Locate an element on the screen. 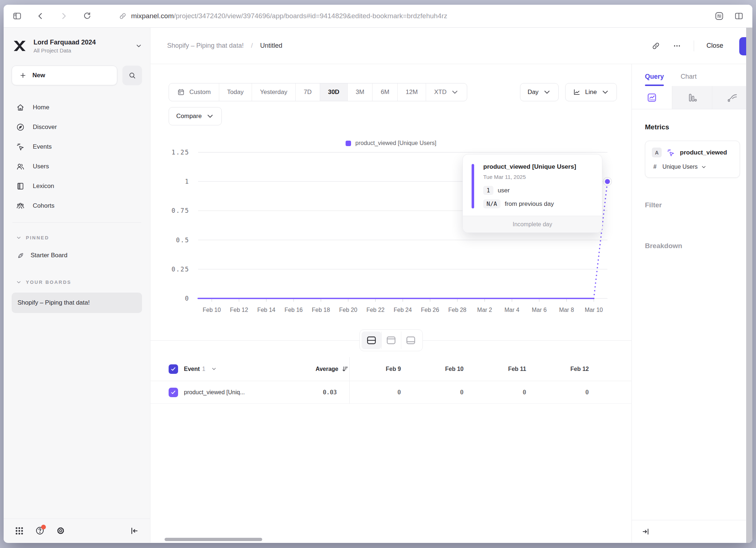 The height and width of the screenshot is (548, 756). horizontal-scrollbar-thumb is located at coordinates (213, 539).